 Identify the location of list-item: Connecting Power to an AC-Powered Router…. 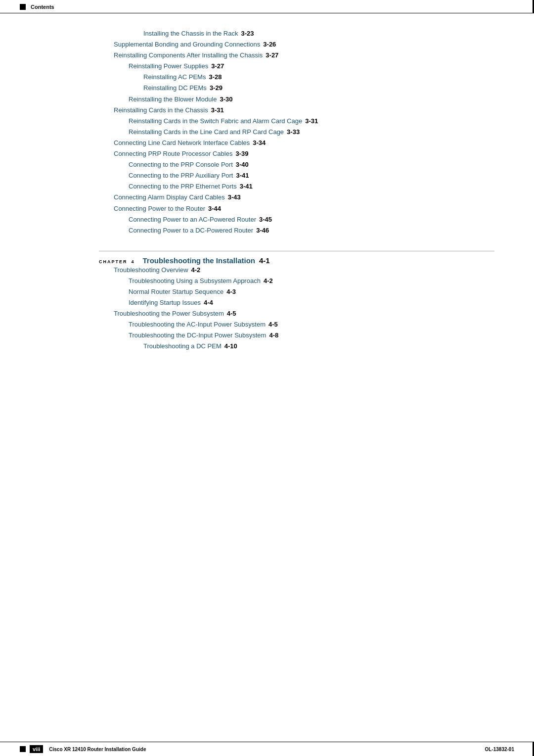
(297, 220).